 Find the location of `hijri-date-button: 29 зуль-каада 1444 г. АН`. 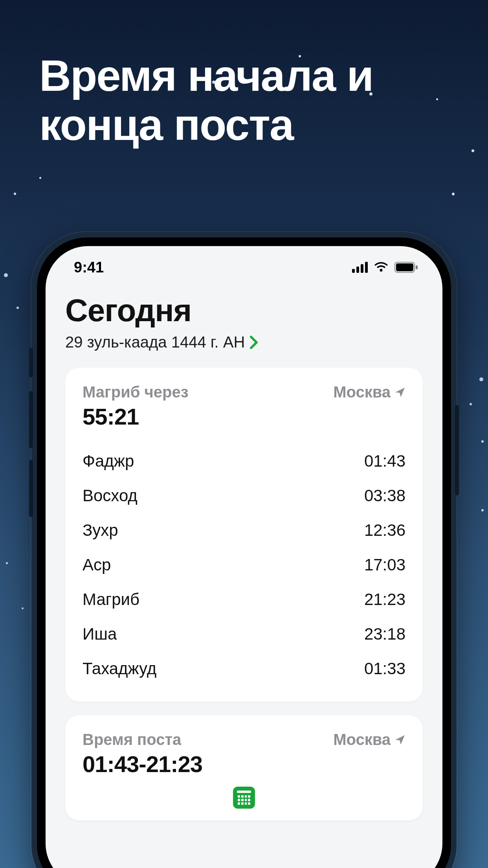

hijri-date-button: 29 зуль-каада 1444 г. АН is located at coordinates (244, 342).